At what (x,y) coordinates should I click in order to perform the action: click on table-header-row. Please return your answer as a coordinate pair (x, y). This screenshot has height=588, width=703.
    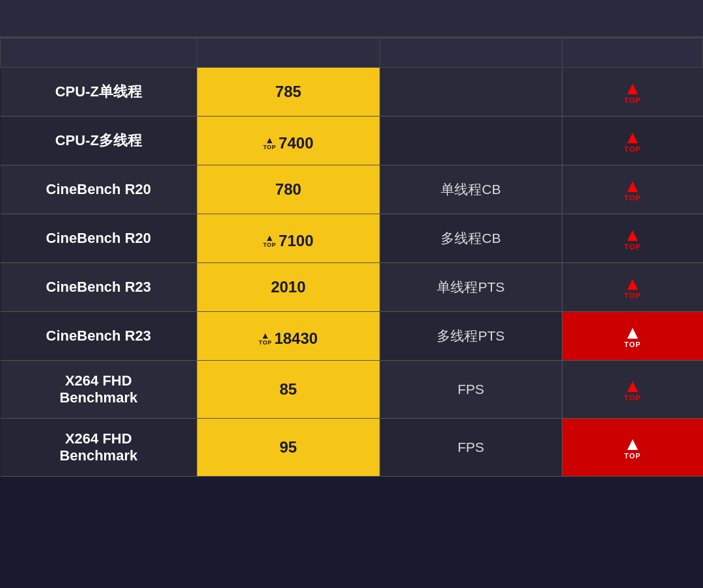
    Looking at the image, I should click on (352, 53).